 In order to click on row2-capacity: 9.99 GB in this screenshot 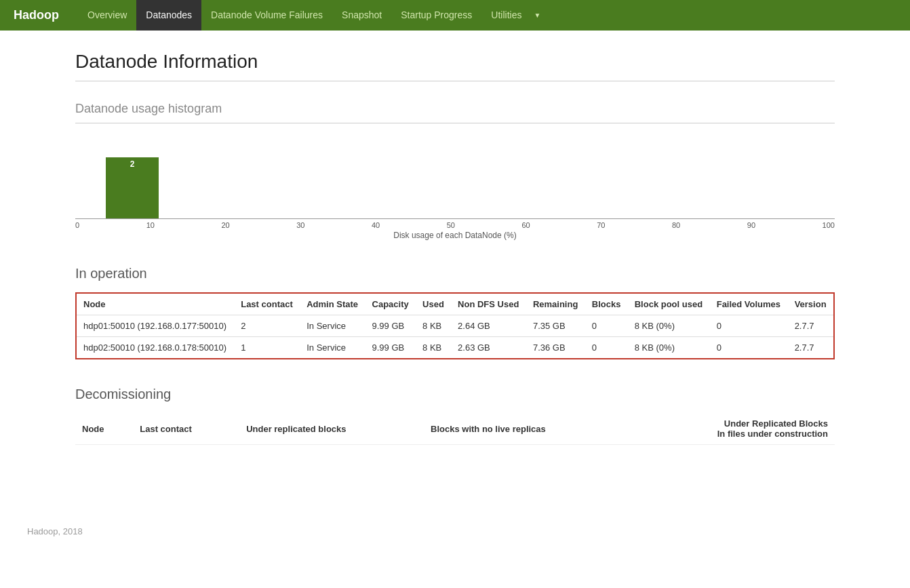, I will do `click(391, 349)`.